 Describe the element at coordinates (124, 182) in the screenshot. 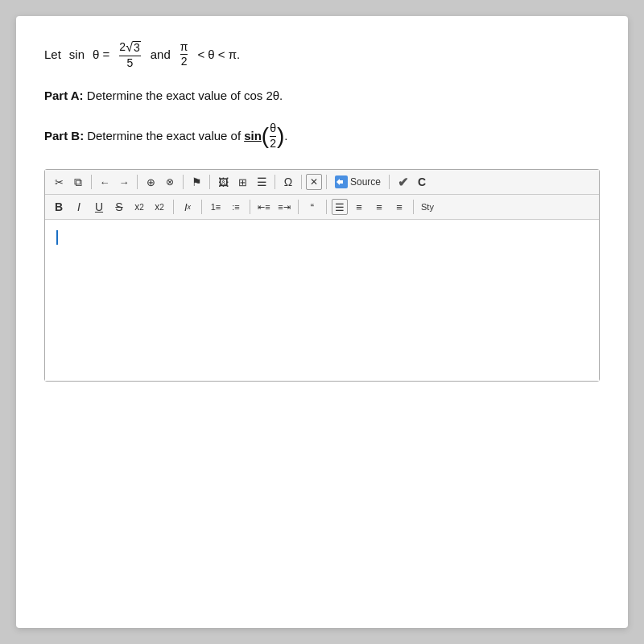

I see `redo-button: →` at that location.